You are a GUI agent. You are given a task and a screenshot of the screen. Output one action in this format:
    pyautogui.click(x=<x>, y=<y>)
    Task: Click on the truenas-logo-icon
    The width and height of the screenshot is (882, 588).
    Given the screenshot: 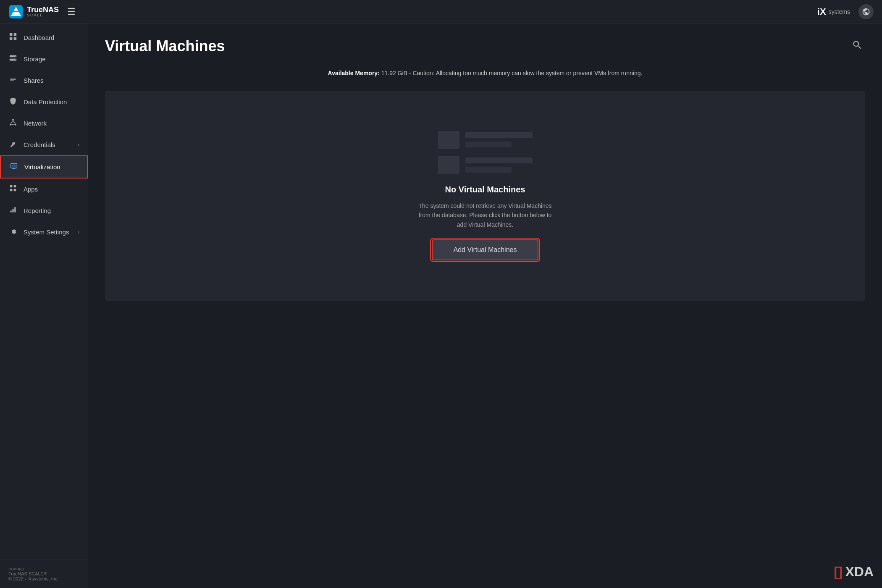 What is the action you would take?
    pyautogui.click(x=16, y=12)
    